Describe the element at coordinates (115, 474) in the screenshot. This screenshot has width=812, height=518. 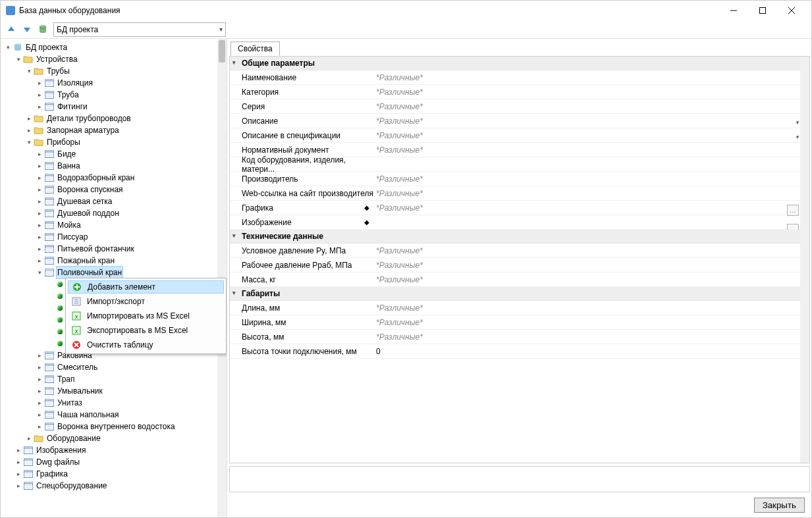
I see `tree-item: ▸Графика` at that location.